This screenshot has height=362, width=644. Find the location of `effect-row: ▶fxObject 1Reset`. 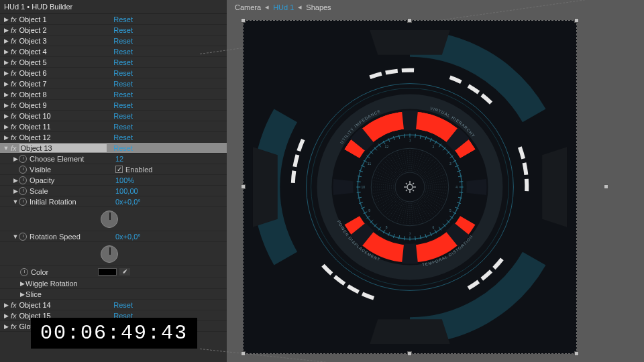

effect-row: ▶fxObject 1Reset is located at coordinates (113, 19).